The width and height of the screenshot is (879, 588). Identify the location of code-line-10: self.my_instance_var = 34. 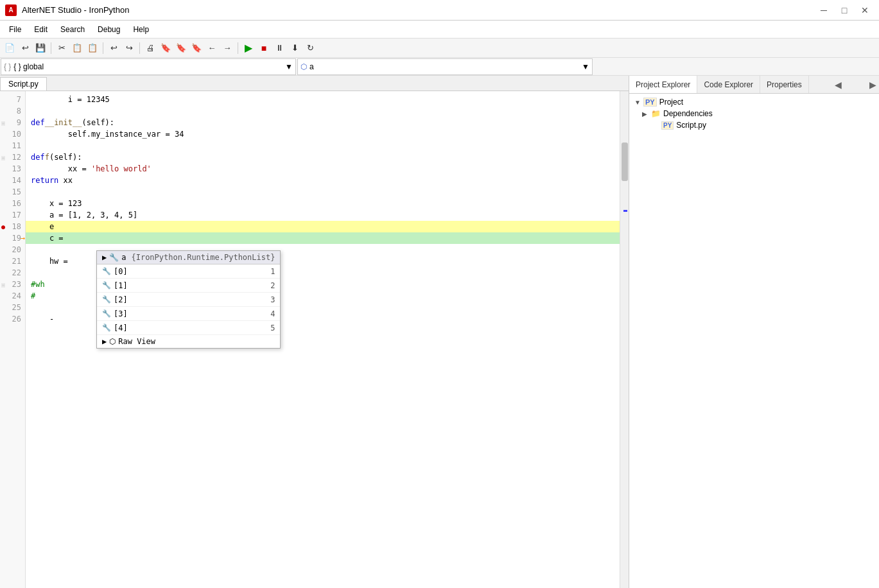
(322, 134).